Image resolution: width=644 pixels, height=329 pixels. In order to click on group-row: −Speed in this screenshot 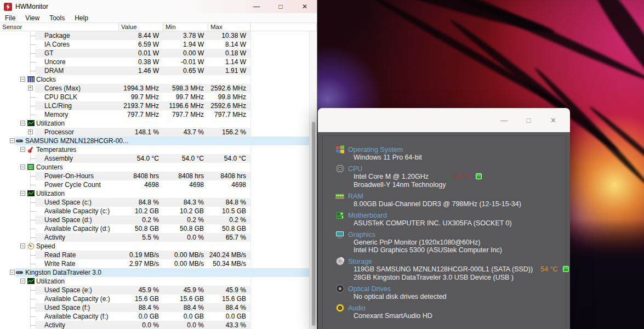, I will do `click(155, 246)`.